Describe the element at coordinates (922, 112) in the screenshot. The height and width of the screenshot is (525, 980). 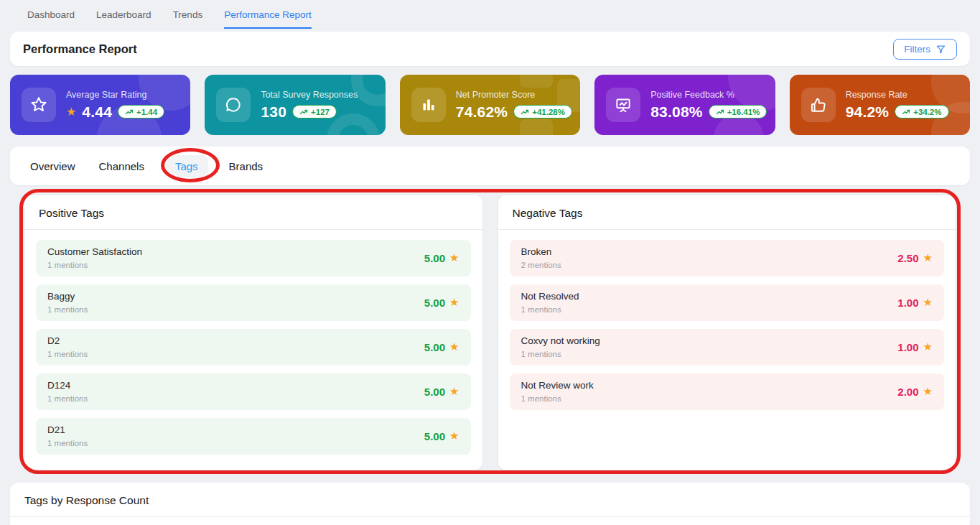
I see `kpi-delta-badge: +34.2%` at that location.